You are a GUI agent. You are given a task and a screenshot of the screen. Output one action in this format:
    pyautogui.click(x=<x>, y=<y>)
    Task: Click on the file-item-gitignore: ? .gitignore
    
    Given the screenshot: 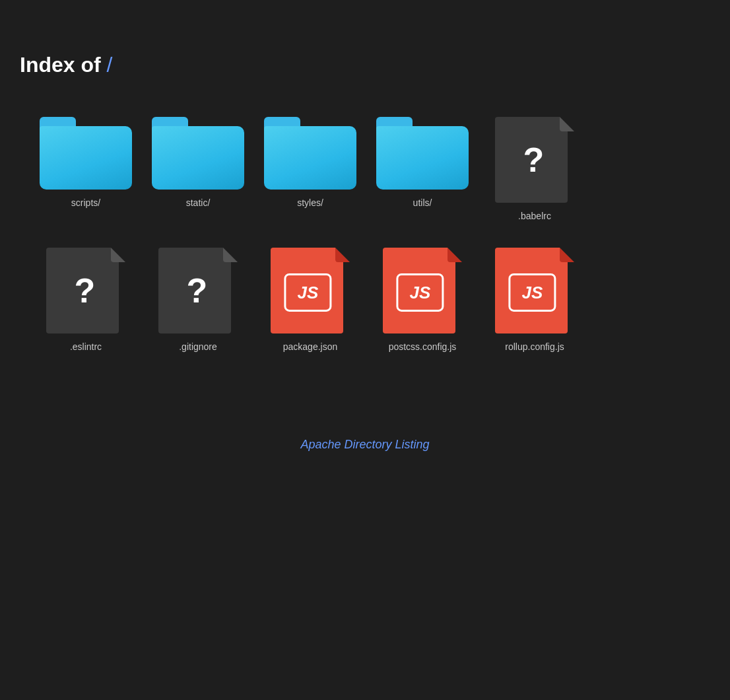 What is the action you would take?
    pyautogui.click(x=198, y=300)
    